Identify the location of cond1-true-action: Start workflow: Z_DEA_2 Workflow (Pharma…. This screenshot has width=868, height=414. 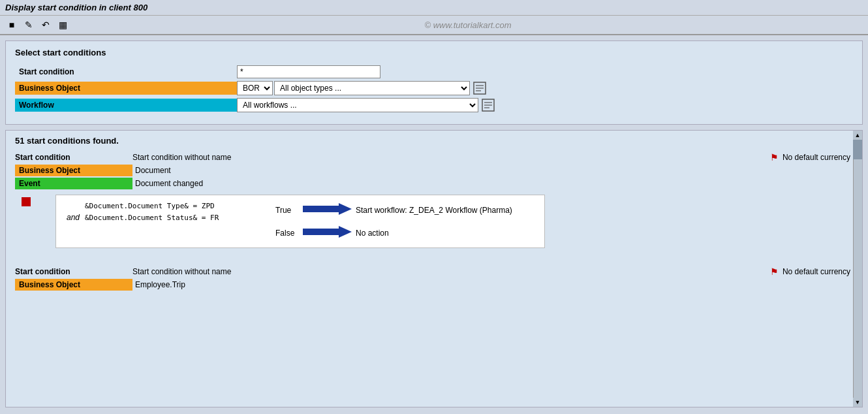
(434, 210).